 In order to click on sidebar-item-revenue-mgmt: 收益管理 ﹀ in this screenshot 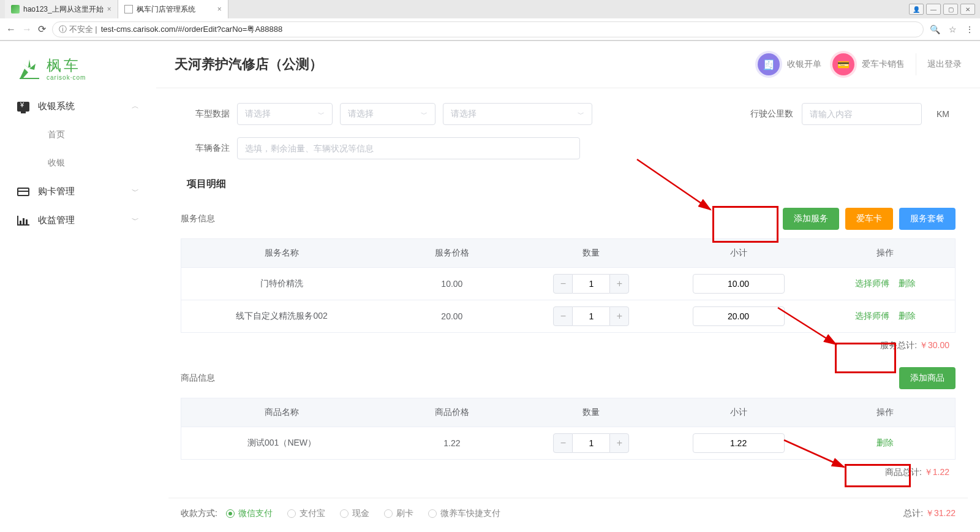, I will do `click(78, 221)`.